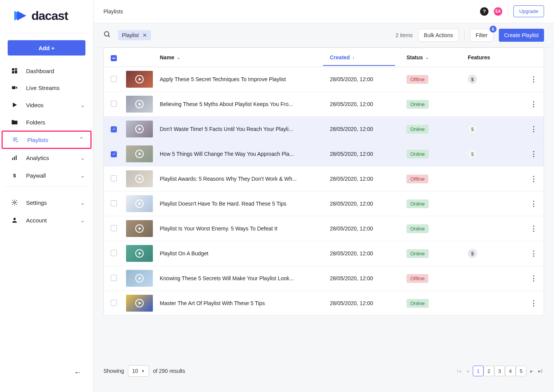 The image size is (554, 392). Describe the element at coordinates (459, 371) in the screenshot. I see `first-page-icon: I◂` at that location.